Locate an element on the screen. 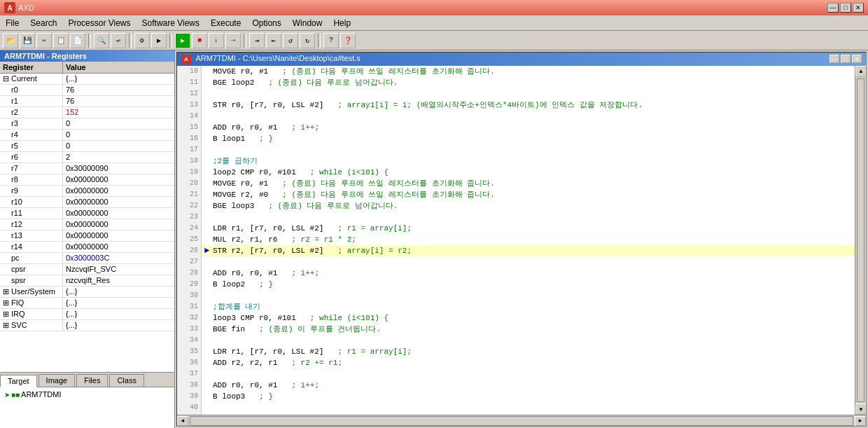 This screenshot has height=428, width=868. register-row: r40 is located at coordinates (87, 135).